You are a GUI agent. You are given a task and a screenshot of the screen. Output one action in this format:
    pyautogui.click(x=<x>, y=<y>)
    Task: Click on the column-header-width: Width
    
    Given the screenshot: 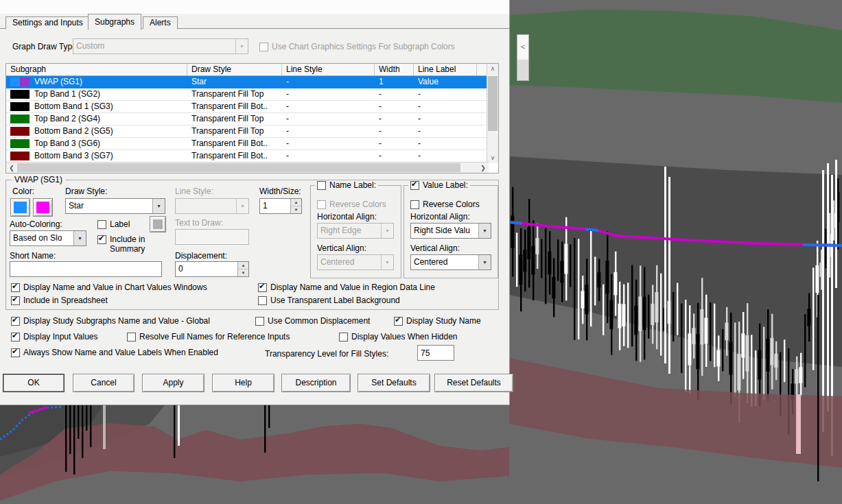 What is the action you would take?
    pyautogui.click(x=394, y=70)
    